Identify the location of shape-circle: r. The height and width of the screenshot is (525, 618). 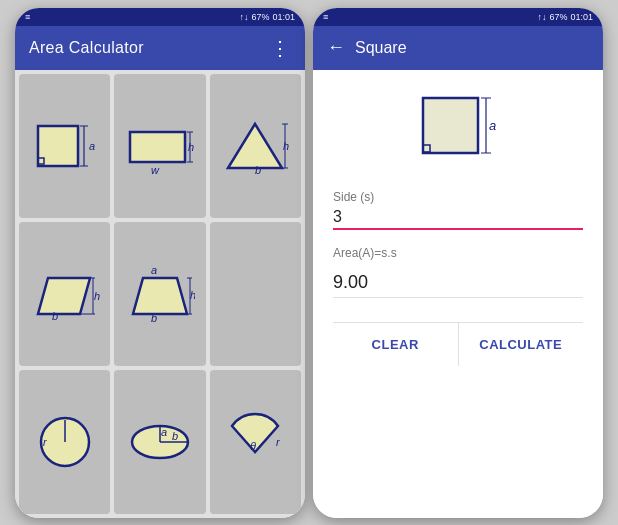
(64, 442).